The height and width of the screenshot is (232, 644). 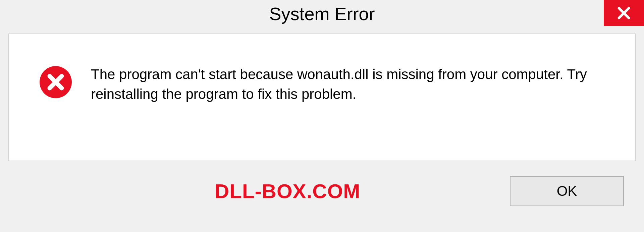 What do you see at coordinates (322, 15) in the screenshot?
I see `title-bar: System Error` at bounding box center [322, 15].